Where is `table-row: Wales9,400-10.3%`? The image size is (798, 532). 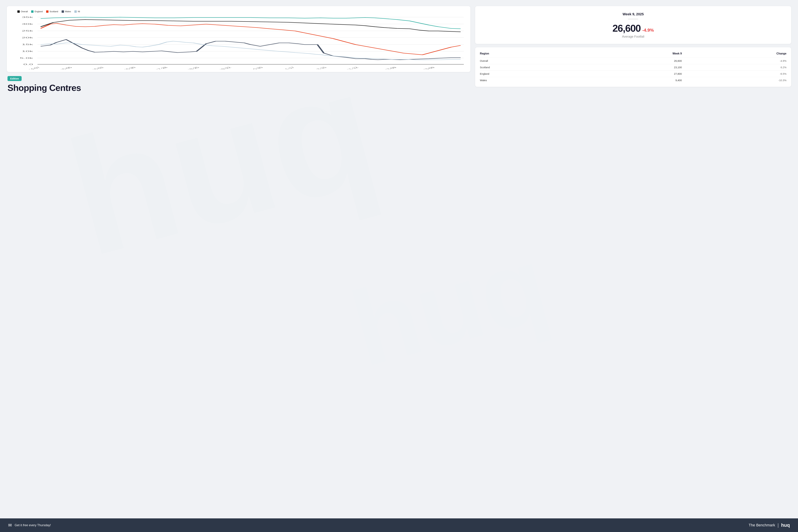 table-row: Wales9,400-10.3% is located at coordinates (633, 80).